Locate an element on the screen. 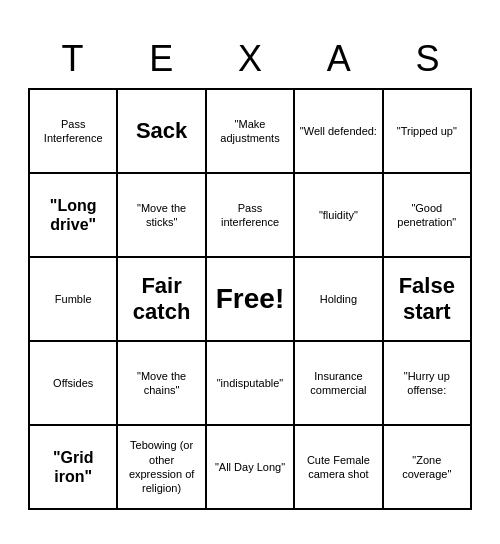 Image resolution: width=500 pixels, height=544 pixels. table-row: Pass Interference is located at coordinates (74, 132).